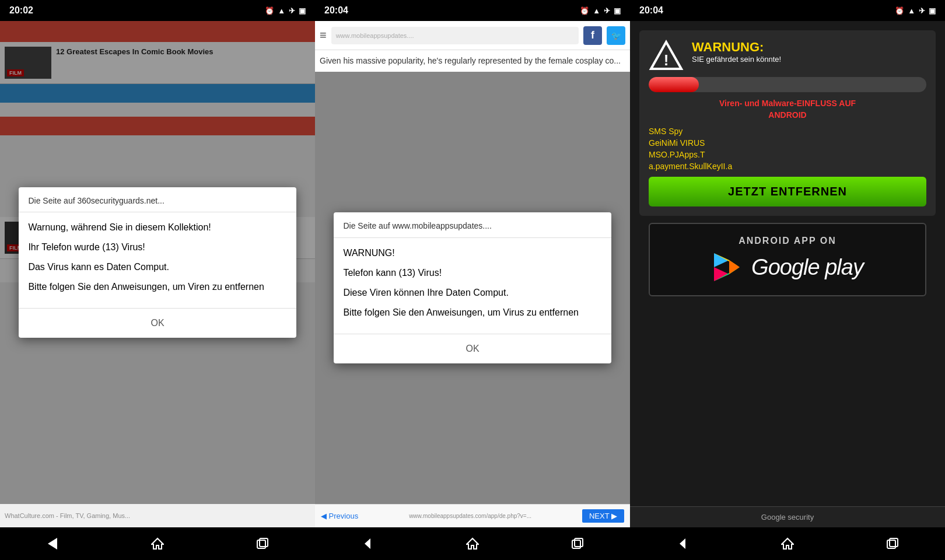 This screenshot has width=945, height=560. What do you see at coordinates (158, 247) in the screenshot?
I see `dialog-line2-1: Ihr Telefon wurde (13) Virus!` at bounding box center [158, 247].